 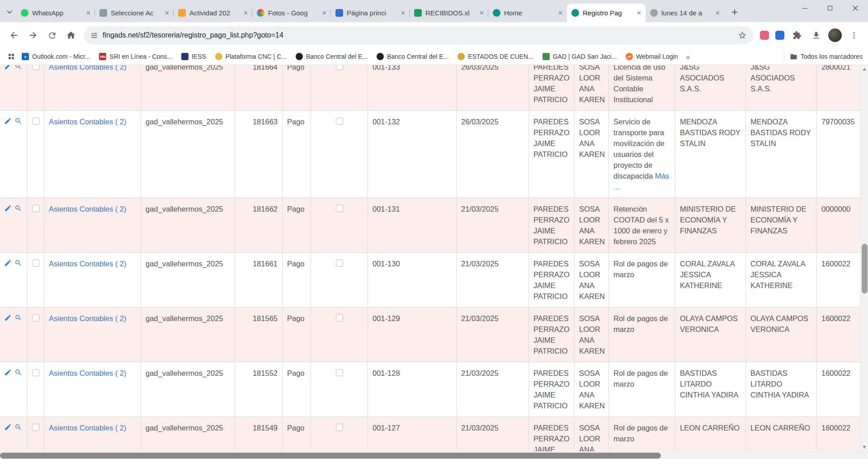 What do you see at coordinates (641, 379) in the screenshot?
I see `descripcion-text: Rol de pagos de marzo` at bounding box center [641, 379].